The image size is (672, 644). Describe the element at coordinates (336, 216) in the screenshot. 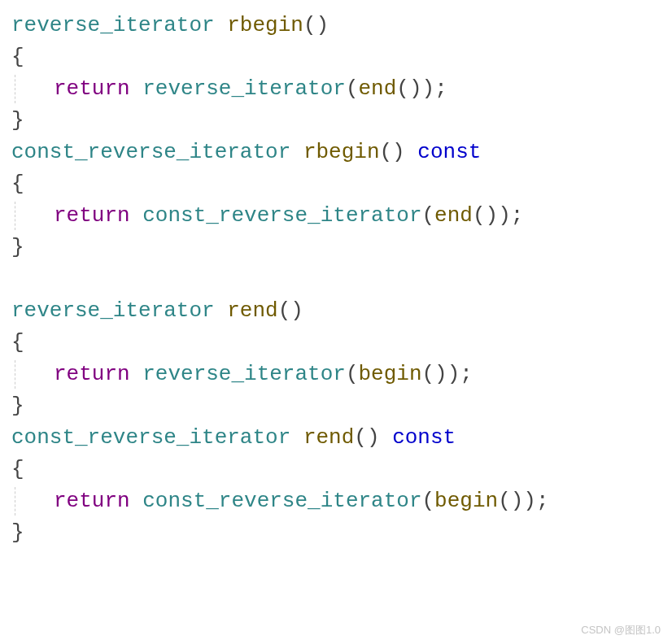

I see `fn2-body: return const_reverse_iterator(end());` at that location.